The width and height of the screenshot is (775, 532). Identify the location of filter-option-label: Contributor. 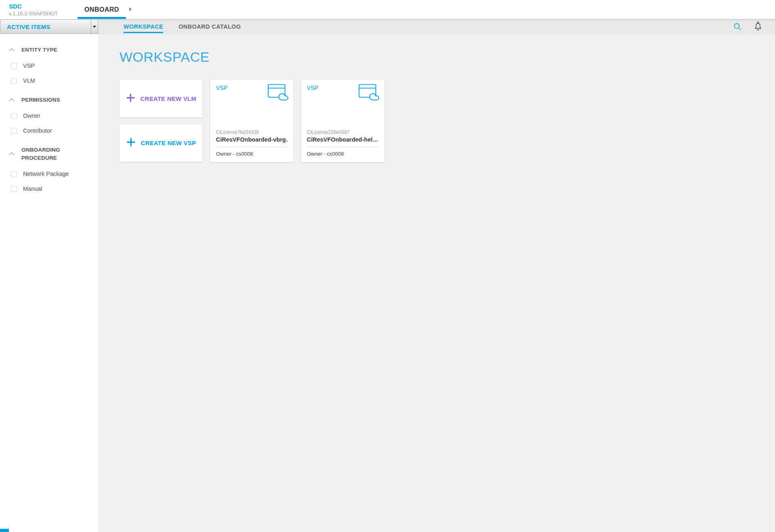
(38, 131).